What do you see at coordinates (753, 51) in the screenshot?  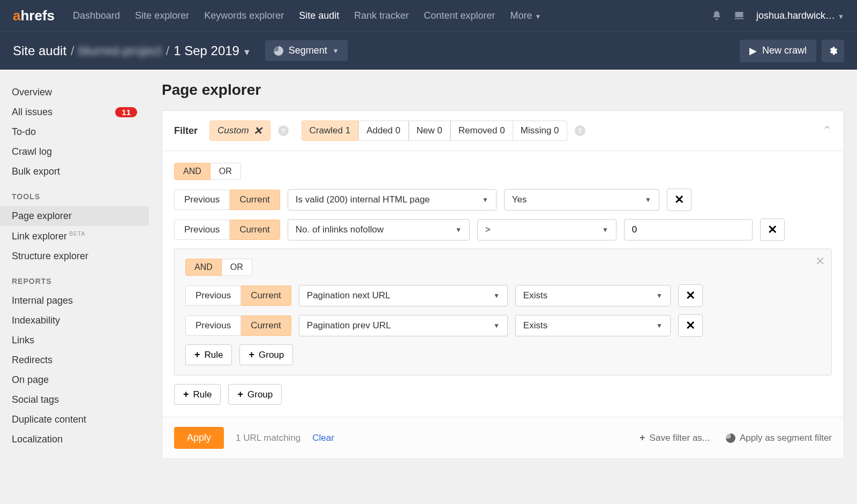 I see `play-icon: ▶` at bounding box center [753, 51].